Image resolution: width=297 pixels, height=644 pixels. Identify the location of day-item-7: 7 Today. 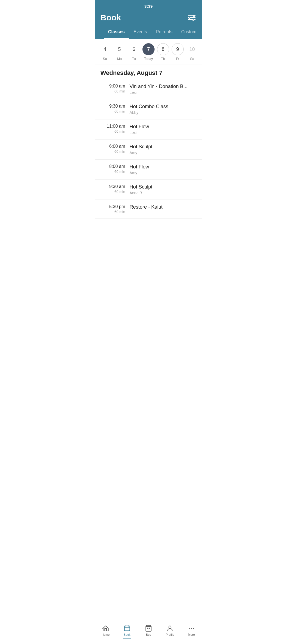
(148, 52).